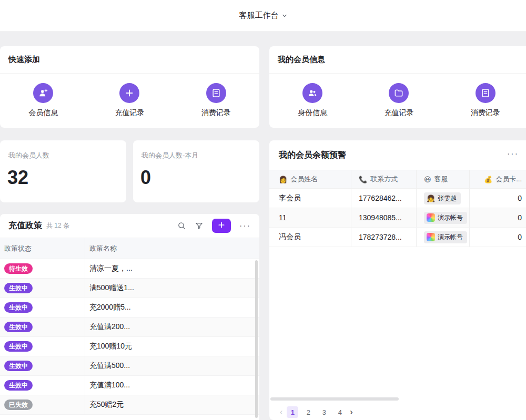  Describe the element at coordinates (312, 113) in the screenshot. I see `action-label: 身份信息` at that location.